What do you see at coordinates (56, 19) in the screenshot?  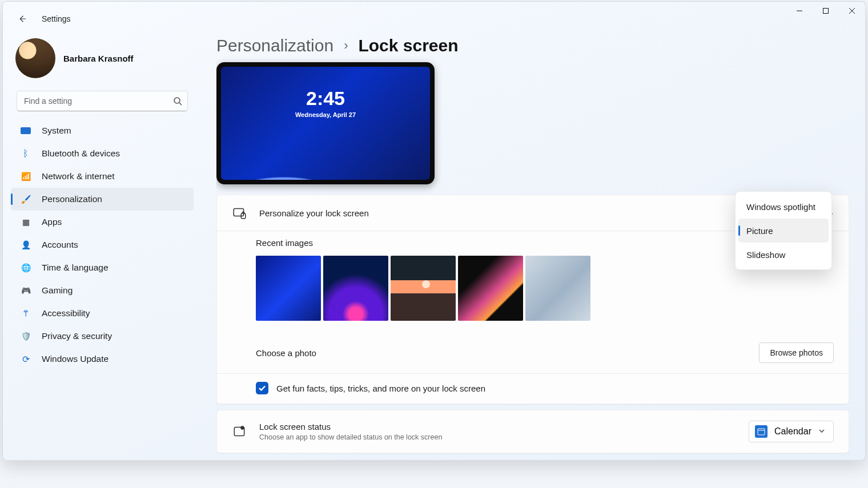 I see `app-title: Settings` at bounding box center [56, 19].